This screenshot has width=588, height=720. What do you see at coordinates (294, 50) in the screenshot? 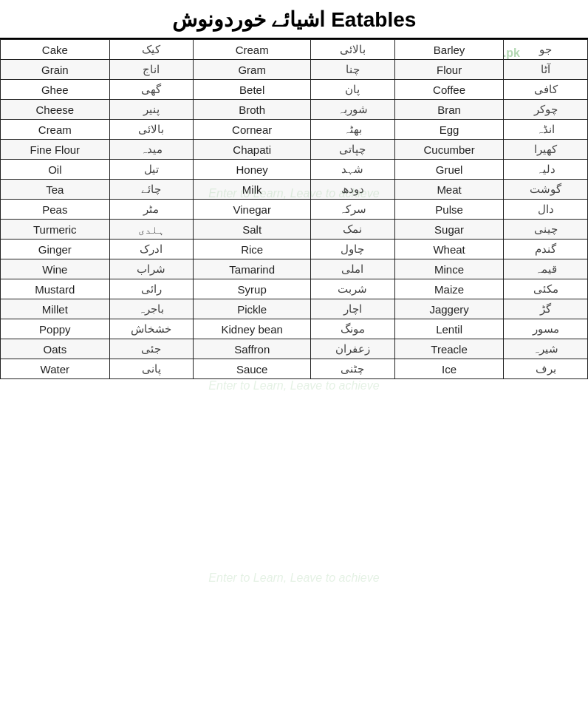
I see `table-row: CakeکیکCreamبالائیBarleyجو` at bounding box center [294, 50].